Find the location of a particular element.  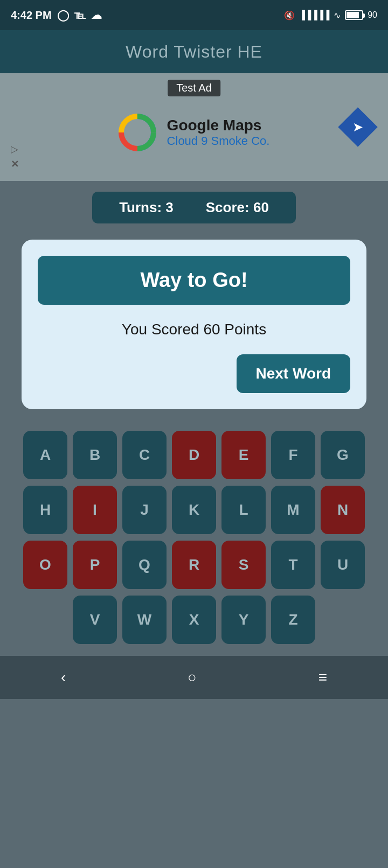

key-s: S is located at coordinates (244, 565).